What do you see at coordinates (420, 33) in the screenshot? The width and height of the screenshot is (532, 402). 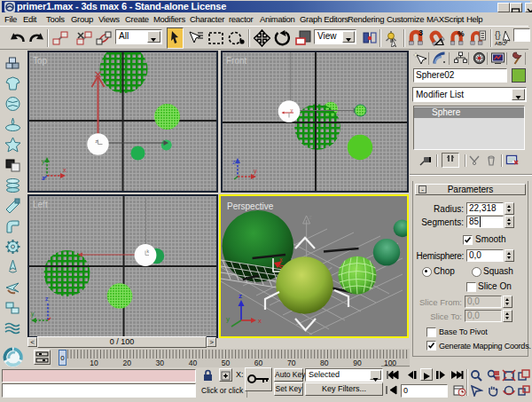 I see `svg-text: 3` at bounding box center [420, 33].